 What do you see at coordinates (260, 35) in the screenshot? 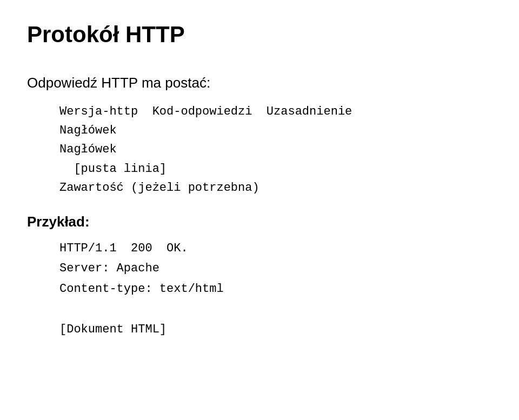
I see `page-title: Protokół HTTP` at bounding box center [260, 35].